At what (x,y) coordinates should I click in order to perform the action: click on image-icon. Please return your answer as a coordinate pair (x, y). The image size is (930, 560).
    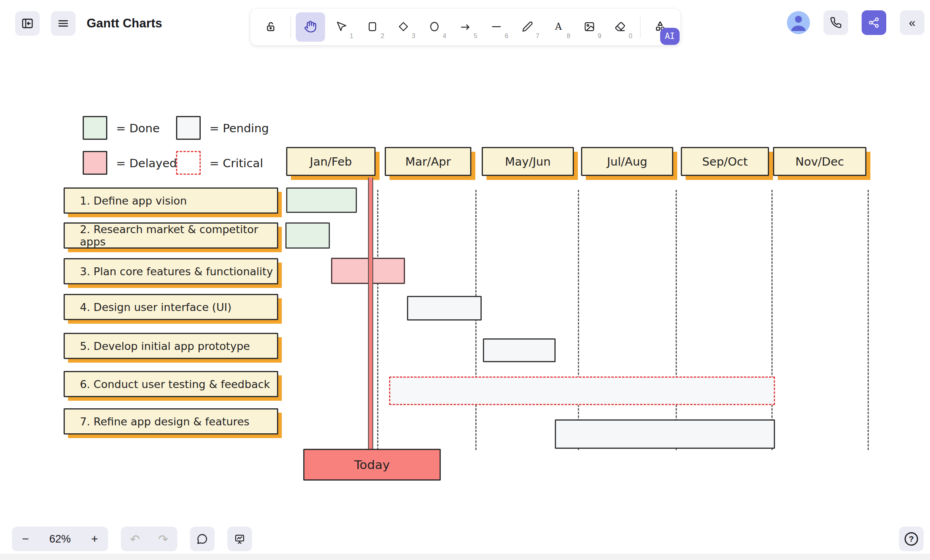
    Looking at the image, I should click on (589, 27).